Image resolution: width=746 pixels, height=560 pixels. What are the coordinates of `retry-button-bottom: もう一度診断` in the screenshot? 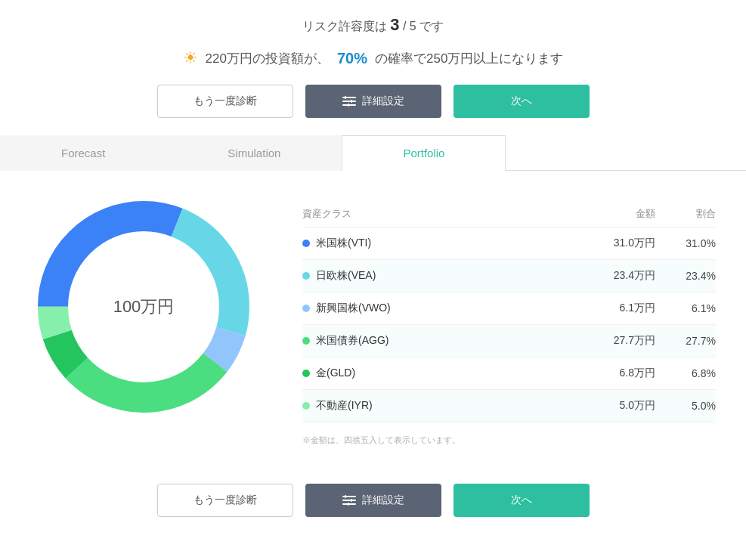 It's located at (225, 500).